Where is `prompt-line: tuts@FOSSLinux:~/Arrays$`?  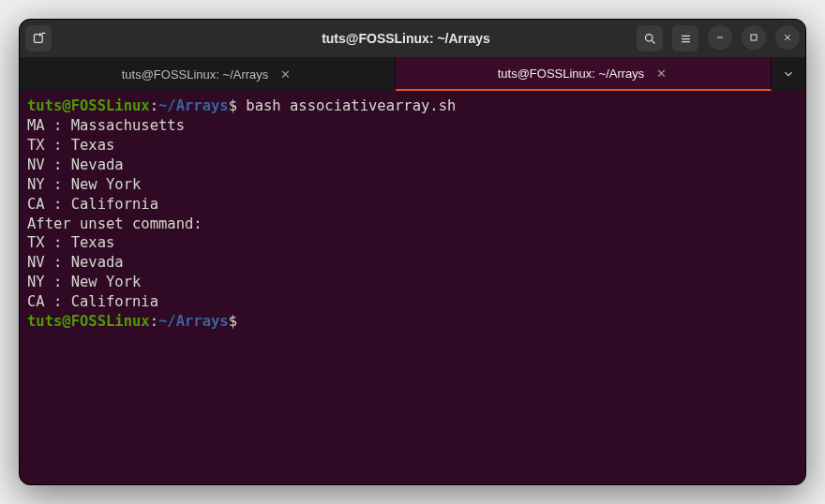 prompt-line: tuts@FOSSLinux:~/Arrays$ is located at coordinates (412, 322).